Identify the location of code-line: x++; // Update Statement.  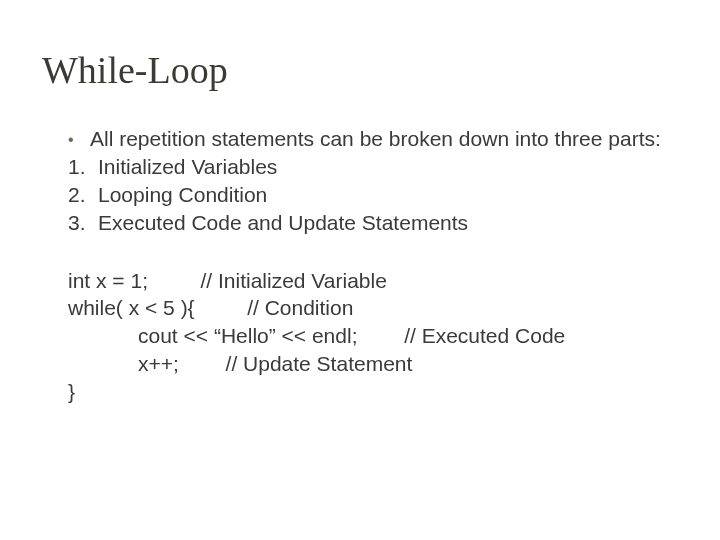
(366, 364).